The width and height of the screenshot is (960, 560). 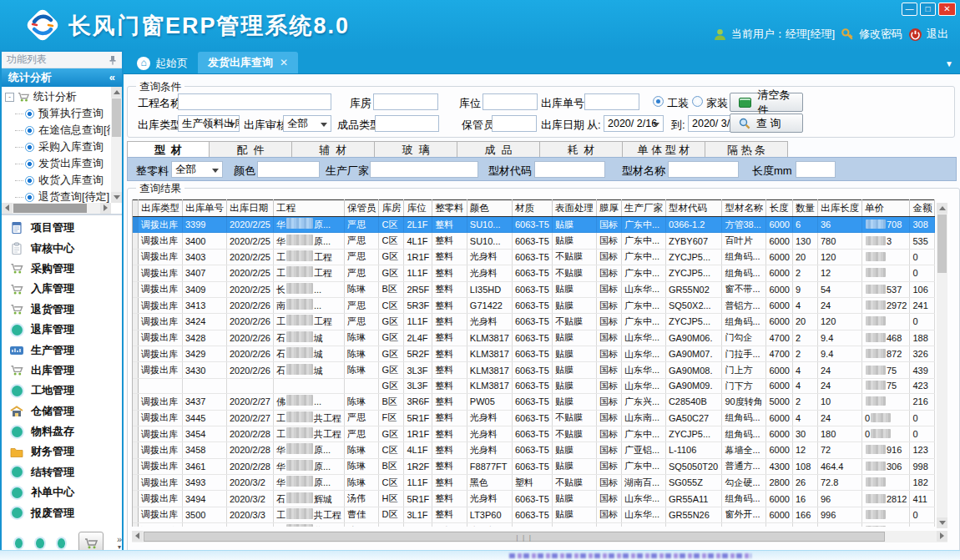 What do you see at coordinates (62, 512) in the screenshot?
I see `sidebar-item-报废管理: 报废管理` at bounding box center [62, 512].